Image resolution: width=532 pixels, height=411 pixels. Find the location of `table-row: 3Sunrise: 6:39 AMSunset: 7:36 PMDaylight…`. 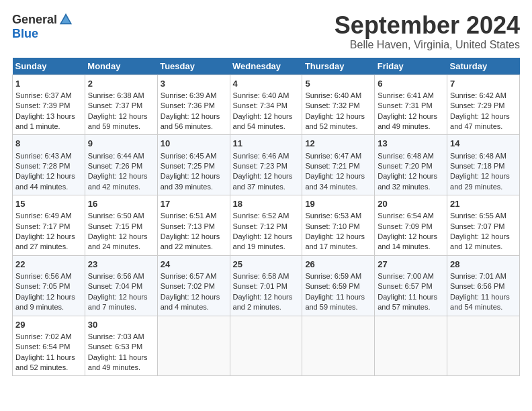

table-row: 3Sunrise: 6:39 AMSunset: 7:36 PMDaylight… is located at coordinates (193, 105).